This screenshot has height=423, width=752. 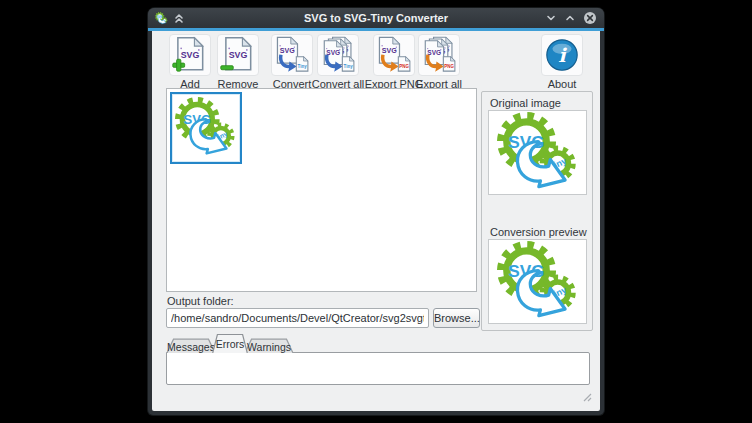 I want to click on conversion-preview-image, so click(x=538, y=282).